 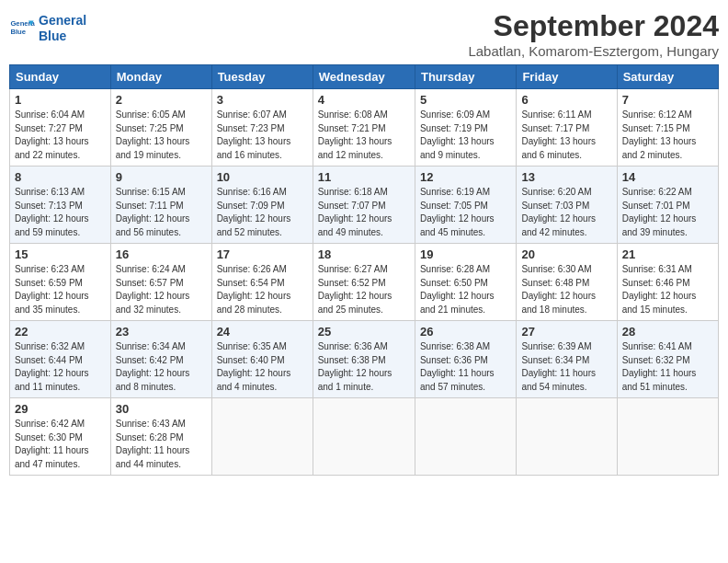 I want to click on weekday-header-friday: Friday, so click(x=566, y=77).